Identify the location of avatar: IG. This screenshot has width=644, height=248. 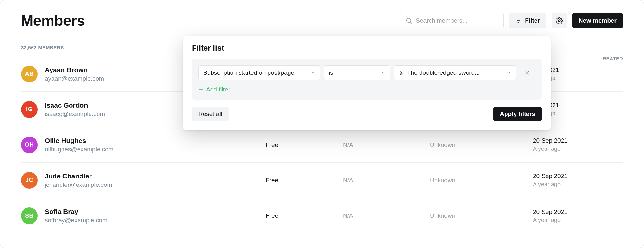
(29, 110).